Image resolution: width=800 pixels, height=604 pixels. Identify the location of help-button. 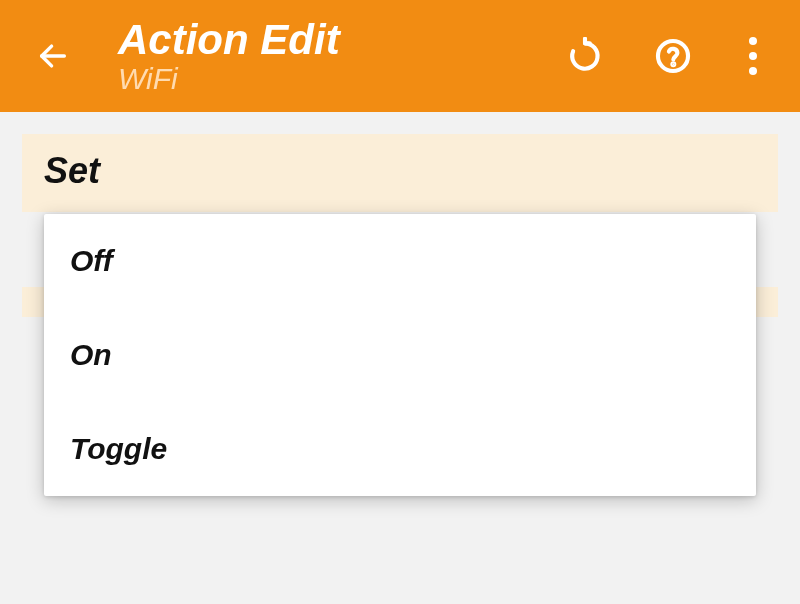
(673, 56).